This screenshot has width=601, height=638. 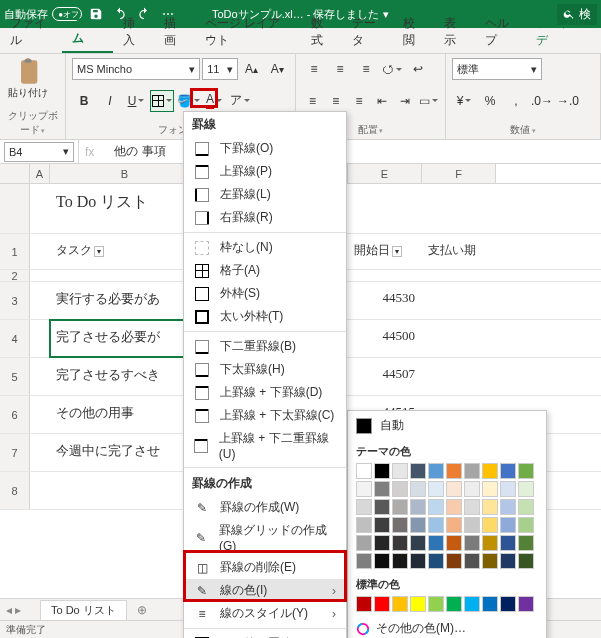 I want to click on tab-tabledesign: テーブル デ, so click(x=564, y=32).